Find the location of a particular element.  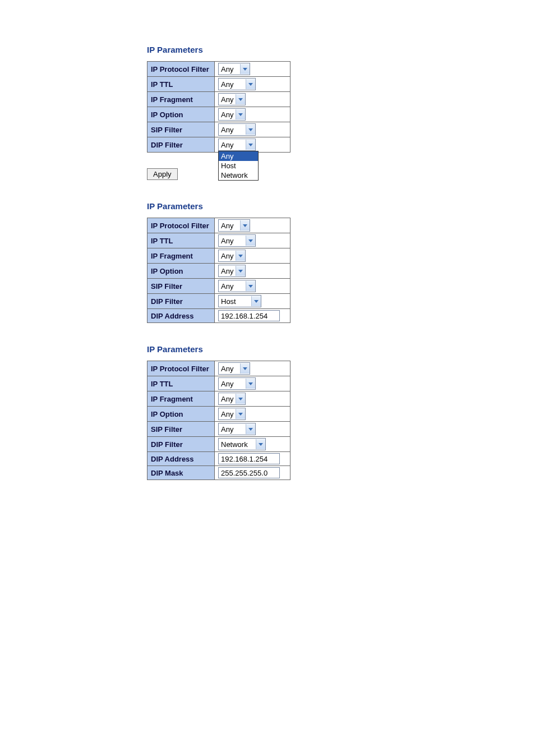

dip-filter-select: Network is located at coordinates (242, 444).